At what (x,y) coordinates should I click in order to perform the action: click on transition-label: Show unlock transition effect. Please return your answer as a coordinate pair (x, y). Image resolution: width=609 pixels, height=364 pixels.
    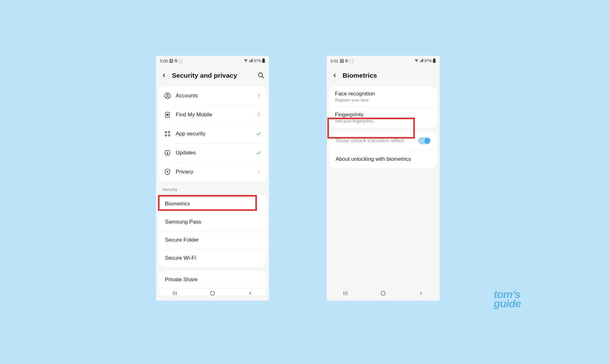
    Looking at the image, I should click on (370, 141).